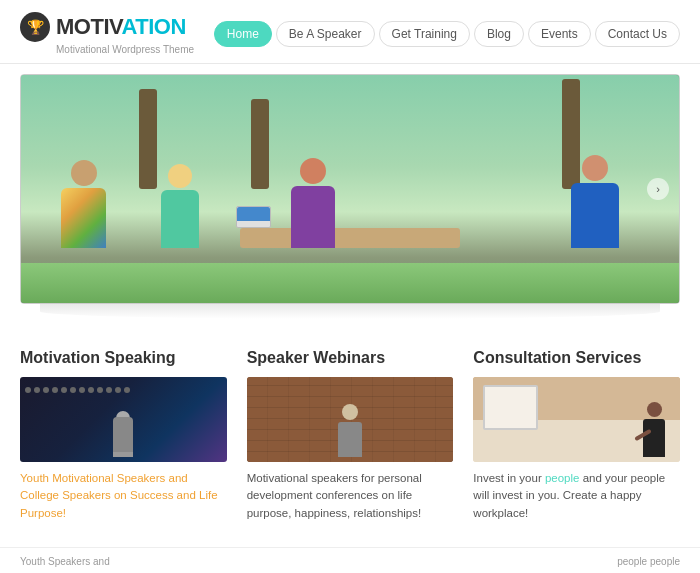 The width and height of the screenshot is (700, 573). What do you see at coordinates (121, 27) in the screenshot?
I see `logo-text: MOTIVATION` at bounding box center [121, 27].